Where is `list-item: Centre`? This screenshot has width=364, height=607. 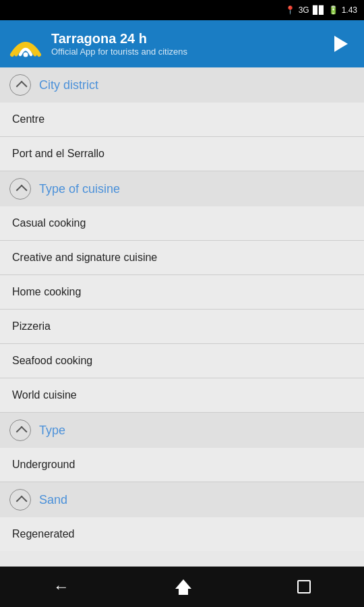 list-item: Centre is located at coordinates (182, 120).